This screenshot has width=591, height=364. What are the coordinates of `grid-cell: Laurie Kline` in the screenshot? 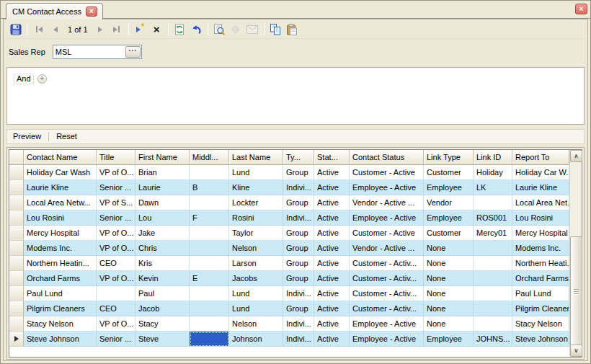 It's located at (61, 187).